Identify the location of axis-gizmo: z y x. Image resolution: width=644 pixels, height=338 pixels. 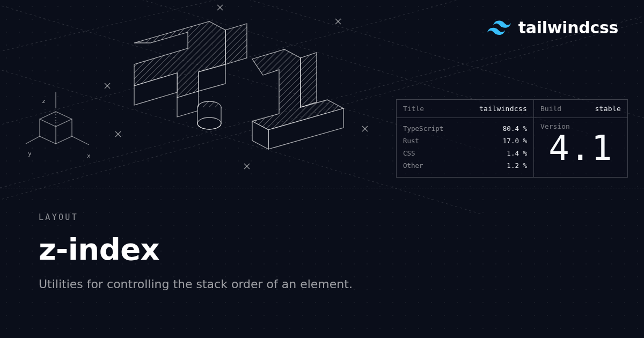
(67, 130).